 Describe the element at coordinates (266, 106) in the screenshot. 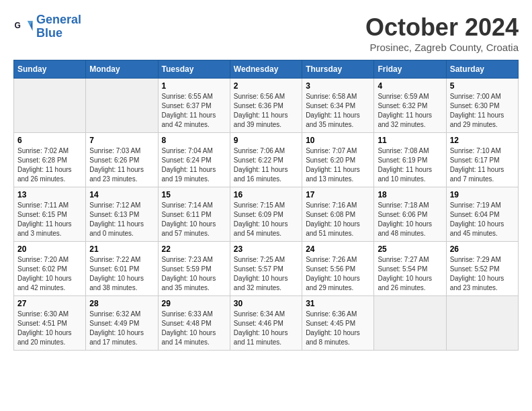

I see `calendar-week-row: 1Sunrise: 6:55 AMSunset: 6:37 PMDaylight…` at that location.